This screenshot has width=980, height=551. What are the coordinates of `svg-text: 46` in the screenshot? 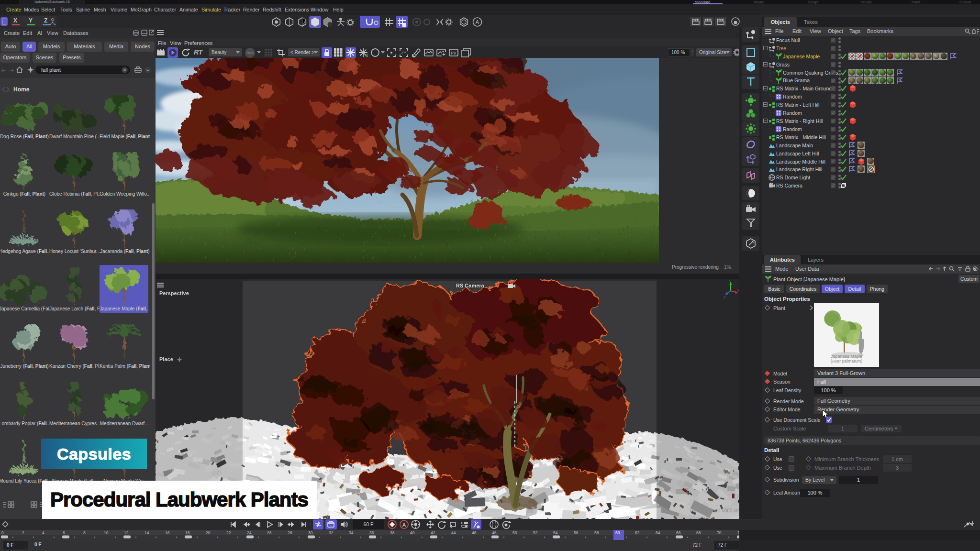 It's located at (474, 533).